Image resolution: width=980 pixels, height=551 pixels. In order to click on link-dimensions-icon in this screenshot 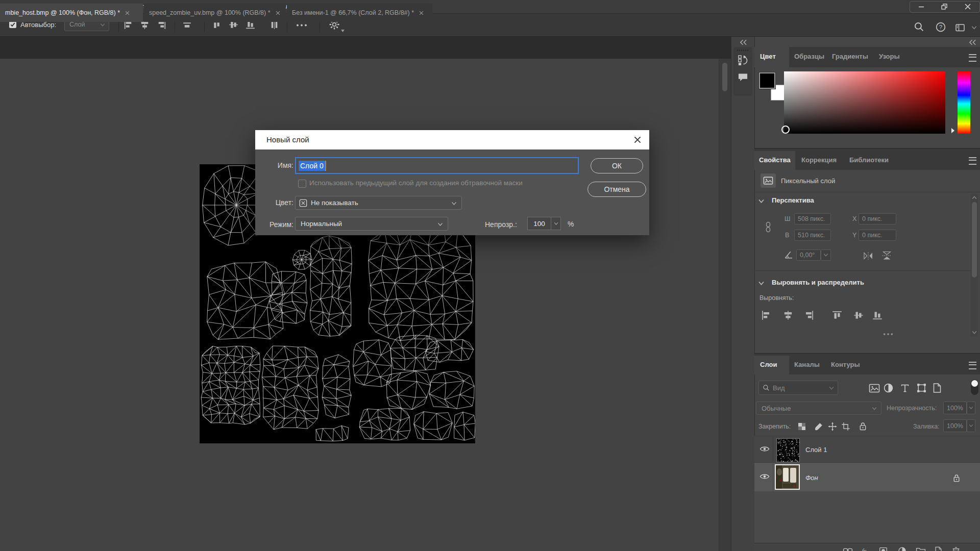, I will do `click(768, 227)`.